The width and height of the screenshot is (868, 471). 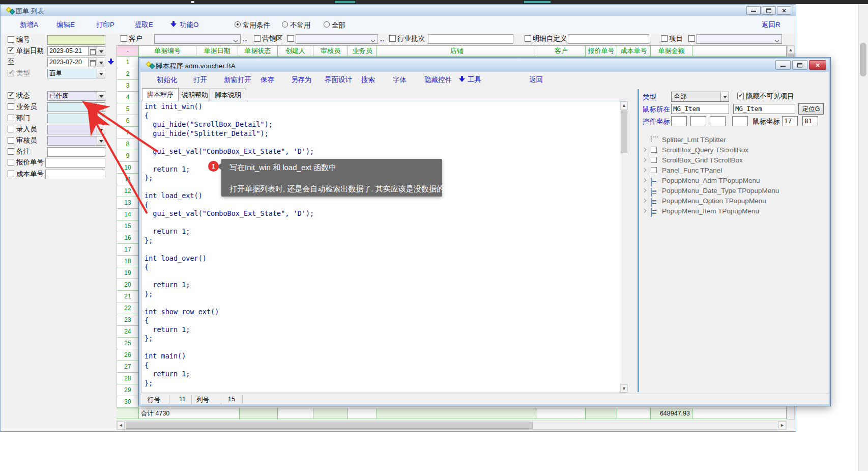 What do you see at coordinates (291, 39) in the screenshot?
I see `combo2-checkbox` at bounding box center [291, 39].